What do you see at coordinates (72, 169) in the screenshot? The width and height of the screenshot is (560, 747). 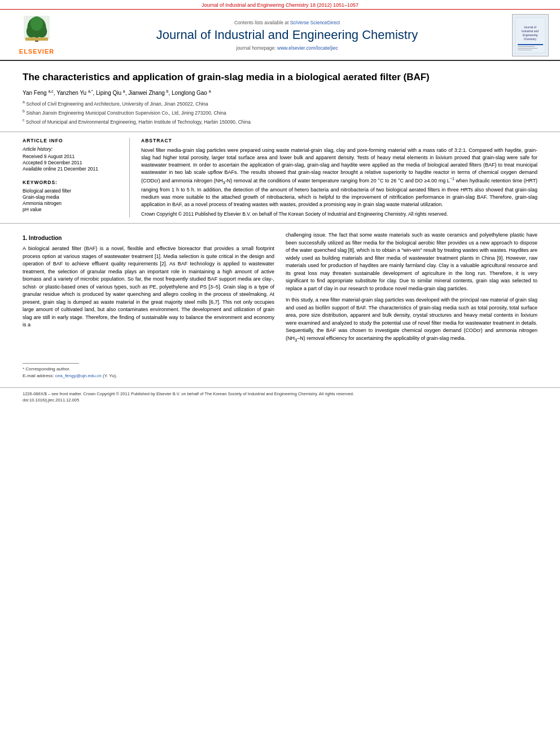 I see `available-date: Available online 21 December 2011` at bounding box center [72, 169].